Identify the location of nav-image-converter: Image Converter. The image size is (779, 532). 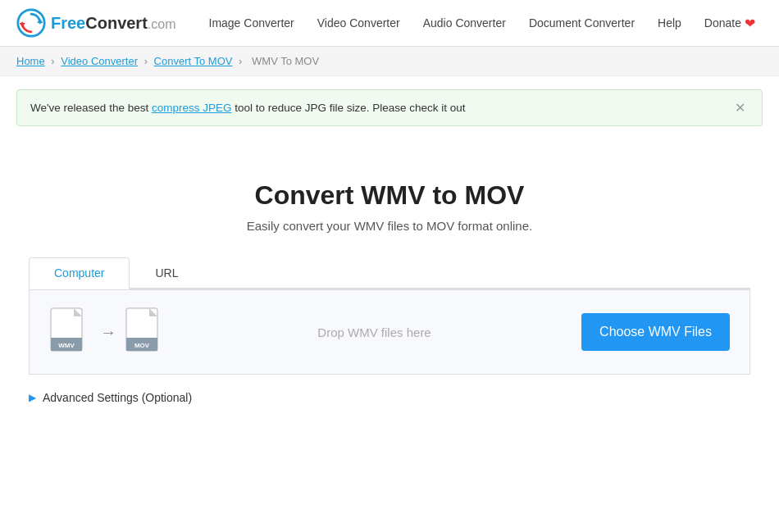
(252, 23).